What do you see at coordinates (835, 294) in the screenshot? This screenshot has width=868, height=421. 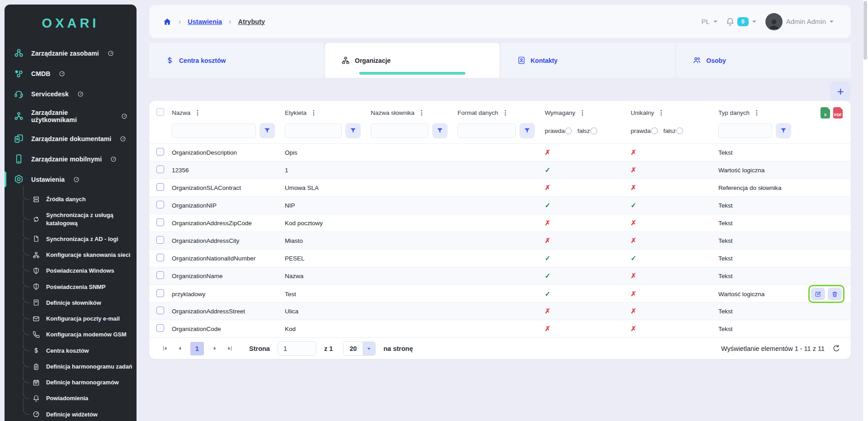 I see `delete-row-button` at bounding box center [835, 294].